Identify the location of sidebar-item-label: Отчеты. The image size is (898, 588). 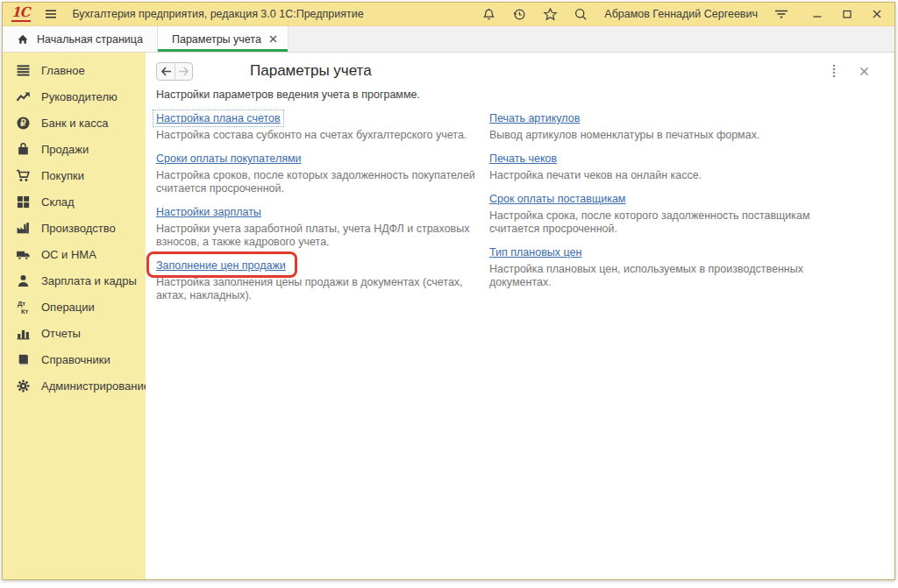
(61, 333).